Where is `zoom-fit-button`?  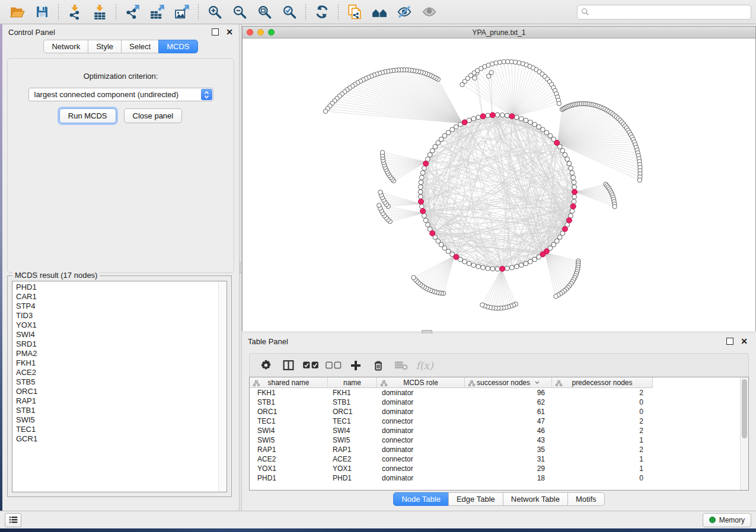
zoom-fit-button is located at coordinates (264, 12).